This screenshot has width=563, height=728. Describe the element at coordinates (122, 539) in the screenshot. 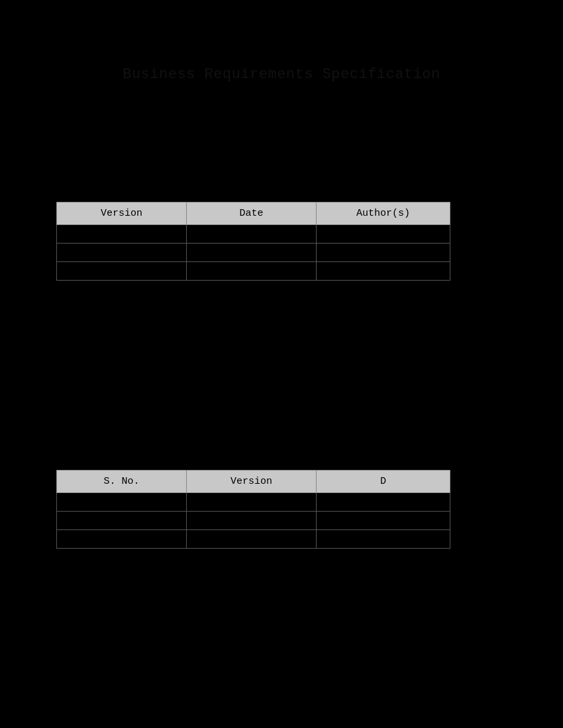

I see `table2-row3-sno` at that location.